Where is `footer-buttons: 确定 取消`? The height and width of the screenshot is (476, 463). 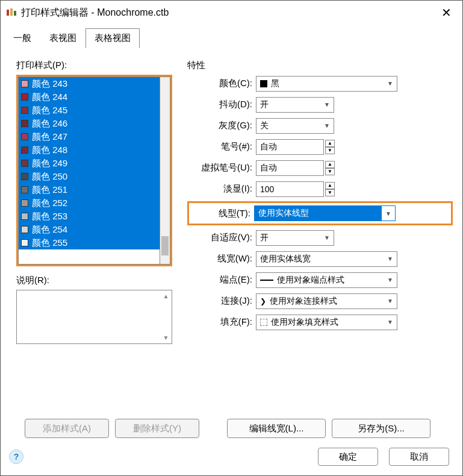 footer-buttons: 确定 取消 is located at coordinates (384, 457).